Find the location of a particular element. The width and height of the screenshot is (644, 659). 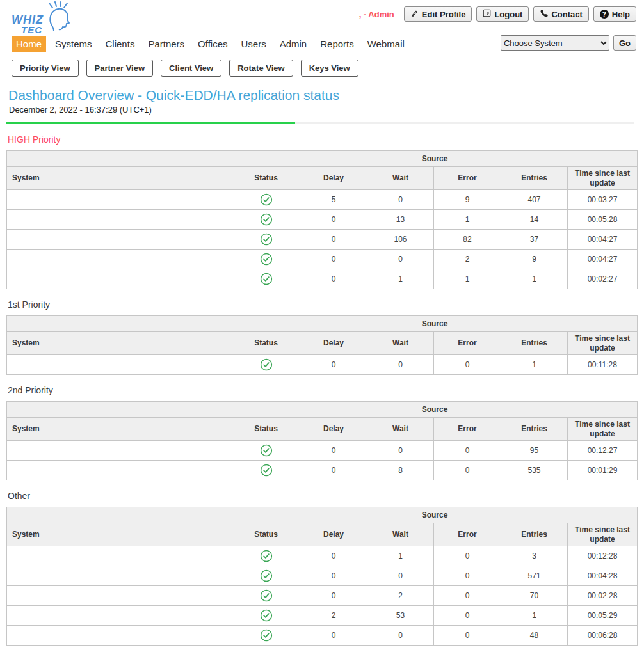

client-view-button: Client View is located at coordinates (191, 68).